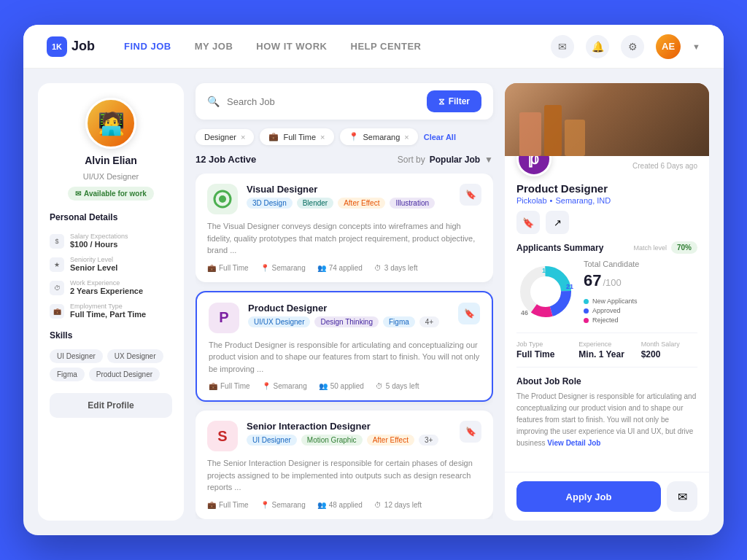 The width and height of the screenshot is (747, 560). What do you see at coordinates (57, 288) in the screenshot?
I see `experience-icon: ⏱` at bounding box center [57, 288].